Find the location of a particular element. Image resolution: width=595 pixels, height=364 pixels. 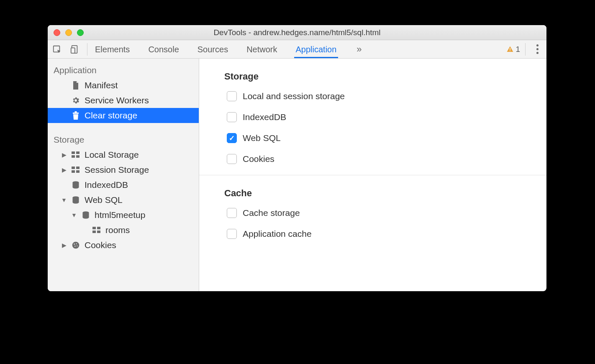

checkbox-label: Web SQL is located at coordinates (262, 138).